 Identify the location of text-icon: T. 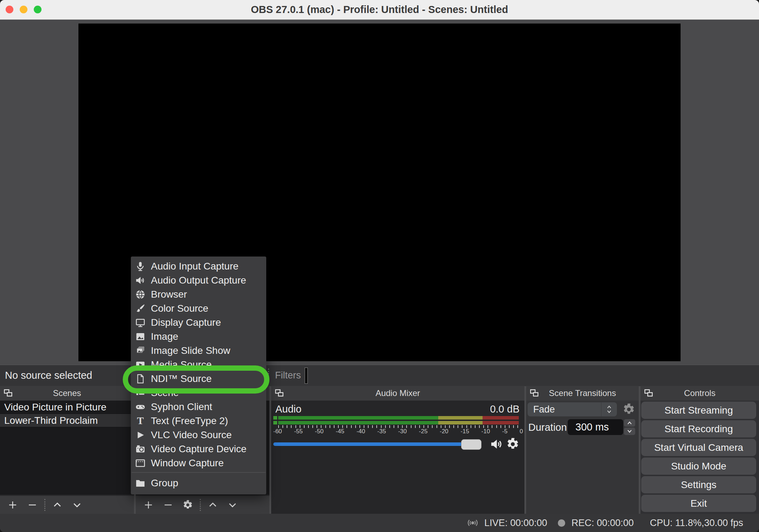
(140, 421).